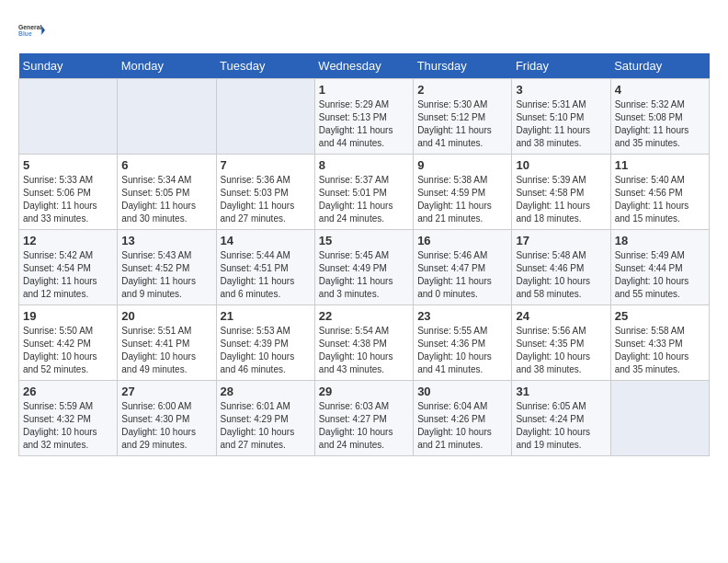 The height and width of the screenshot is (563, 728). I want to click on day-number: 8, so click(364, 166).